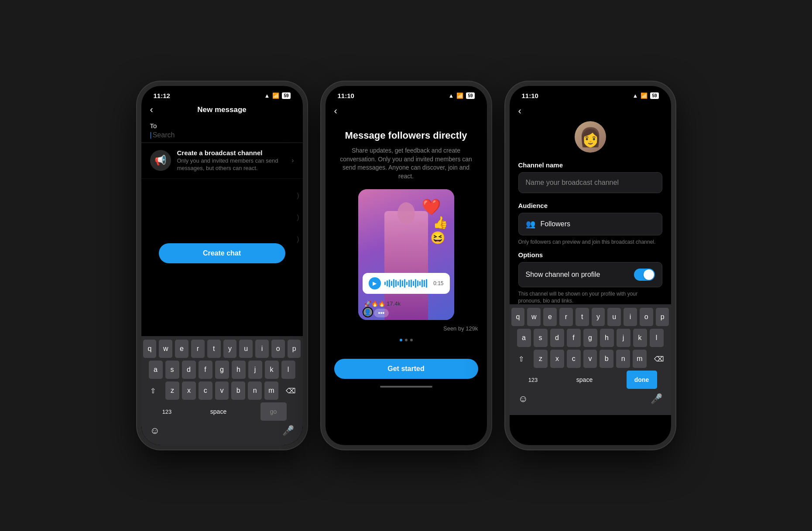 Image resolution: width=812 pixels, height=531 pixels. I want to click on nav-bar: ‹ New message, so click(222, 110).